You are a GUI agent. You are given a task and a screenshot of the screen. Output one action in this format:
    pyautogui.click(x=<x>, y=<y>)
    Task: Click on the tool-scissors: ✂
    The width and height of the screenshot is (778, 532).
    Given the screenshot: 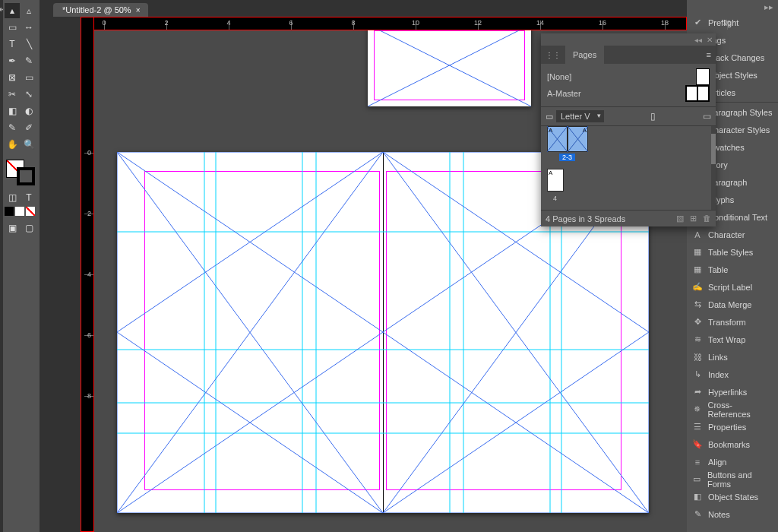 What is the action you would take?
    pyautogui.click(x=12, y=94)
    